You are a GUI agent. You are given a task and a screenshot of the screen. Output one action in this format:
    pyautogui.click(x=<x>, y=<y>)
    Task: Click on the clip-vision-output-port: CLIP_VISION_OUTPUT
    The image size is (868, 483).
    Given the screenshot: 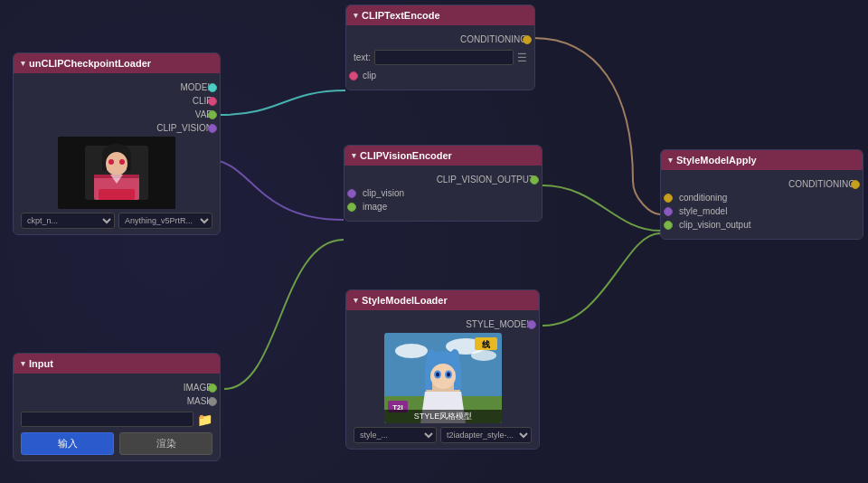 What is the action you would take?
    pyautogui.click(x=443, y=179)
    